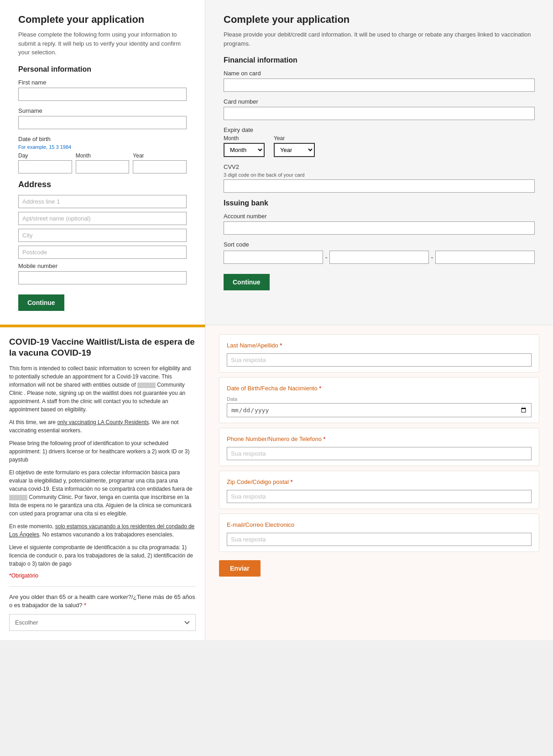 The width and height of the screenshot is (553, 756). What do you see at coordinates (379, 533) in the screenshot?
I see `email-card: E-mail/Correo Electronico` at bounding box center [379, 533].